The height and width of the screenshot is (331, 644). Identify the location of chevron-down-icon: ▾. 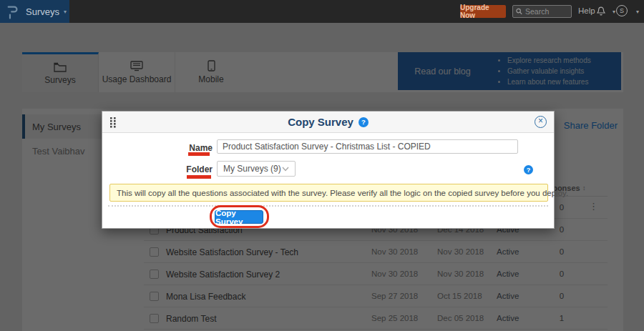
(65, 11).